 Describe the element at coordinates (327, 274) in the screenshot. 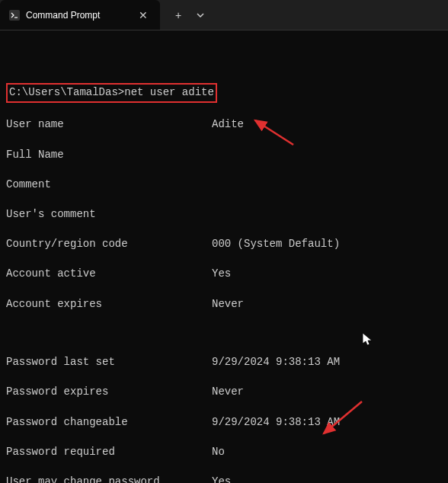

I see `account-active-value: Yes` at that location.